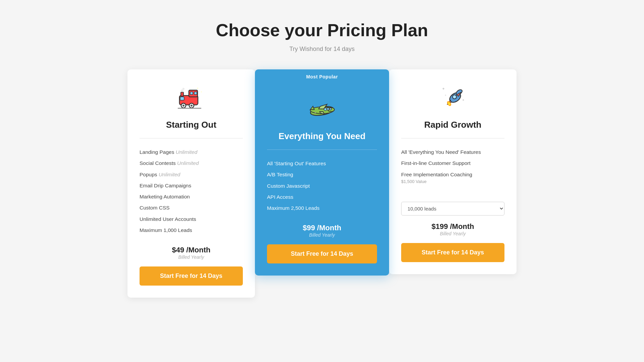  I want to click on list-item: API Access, so click(322, 197).